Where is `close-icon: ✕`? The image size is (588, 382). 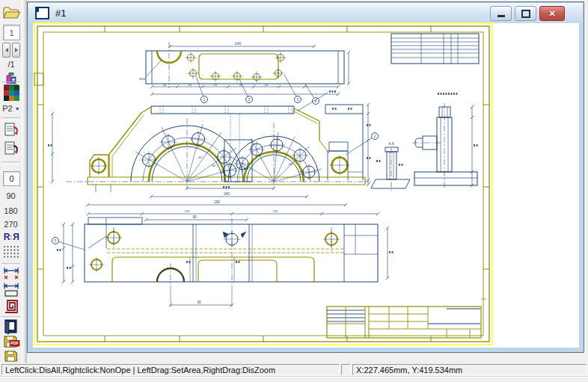 close-icon: ✕ is located at coordinates (552, 13).